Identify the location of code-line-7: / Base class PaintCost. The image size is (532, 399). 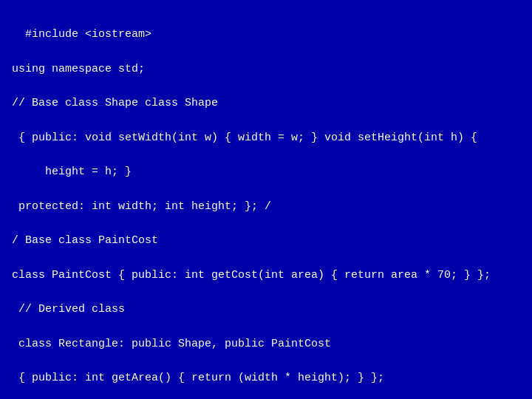
(85, 241).